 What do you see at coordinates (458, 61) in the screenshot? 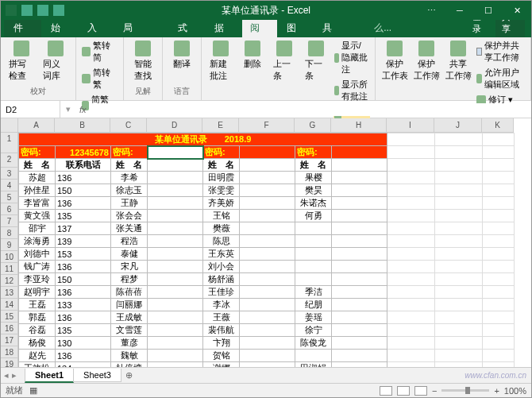
I see `share-workbook-button: 共享 工作簿` at bounding box center [458, 61].